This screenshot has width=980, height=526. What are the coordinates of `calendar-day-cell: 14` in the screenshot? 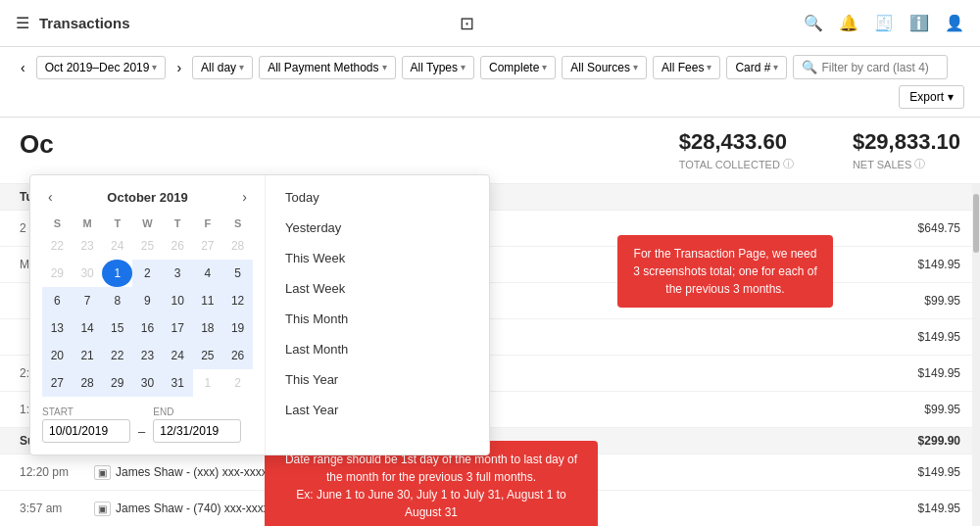 It's located at (88, 328).